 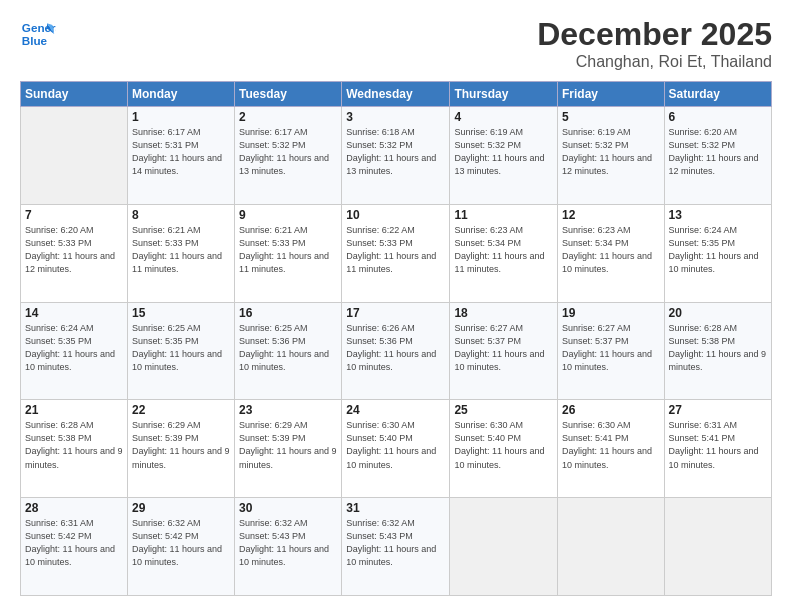 I want to click on calendar-cell: 24Sunrise: 6:30 AMSunset: 5:40 PMDayligh…, so click(x=396, y=449).